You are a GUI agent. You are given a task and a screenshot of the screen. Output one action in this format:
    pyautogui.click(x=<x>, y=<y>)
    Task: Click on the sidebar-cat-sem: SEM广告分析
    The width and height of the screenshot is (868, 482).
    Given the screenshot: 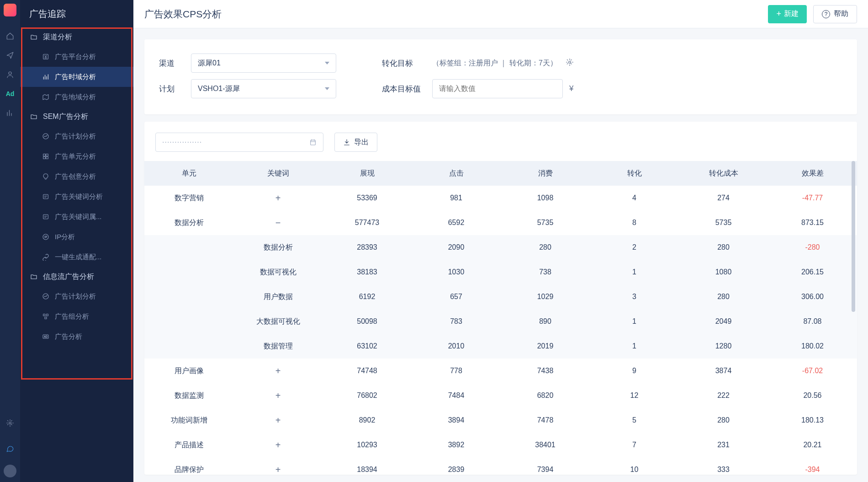 What is the action you would take?
    pyautogui.click(x=77, y=117)
    